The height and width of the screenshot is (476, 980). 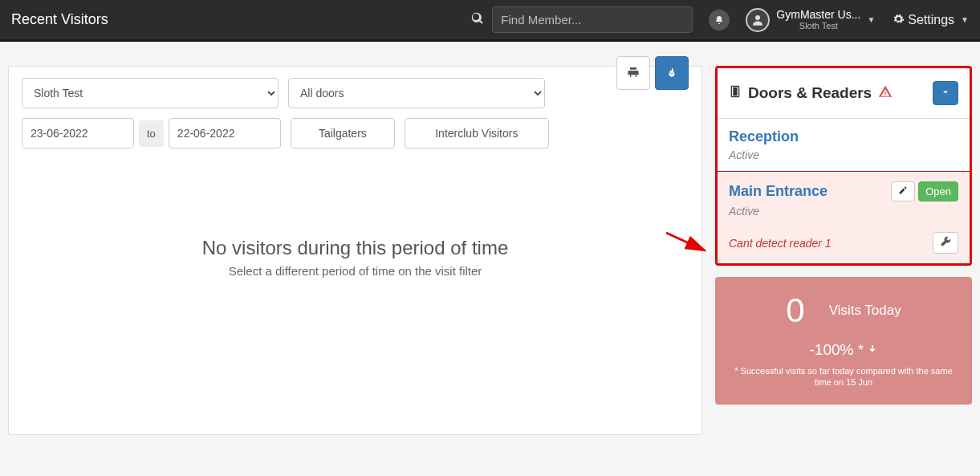 I want to click on search-icon, so click(x=478, y=20).